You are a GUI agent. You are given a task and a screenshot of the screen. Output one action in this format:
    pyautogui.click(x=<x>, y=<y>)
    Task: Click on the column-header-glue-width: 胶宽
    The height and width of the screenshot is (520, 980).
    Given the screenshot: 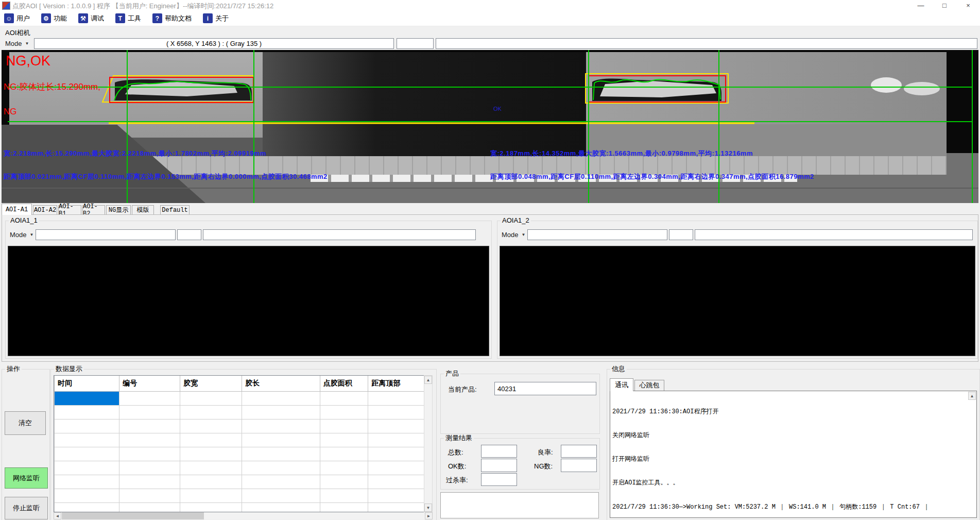 What is the action you would take?
    pyautogui.click(x=211, y=383)
    